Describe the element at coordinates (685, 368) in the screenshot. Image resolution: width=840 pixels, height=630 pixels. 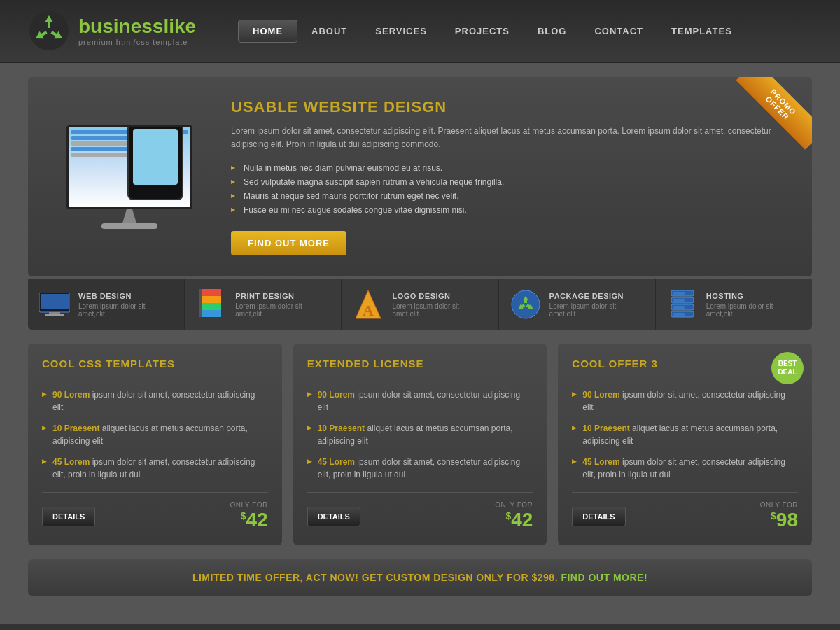
I see `package-cool-offer-title: COOL OFFER 3` at that location.